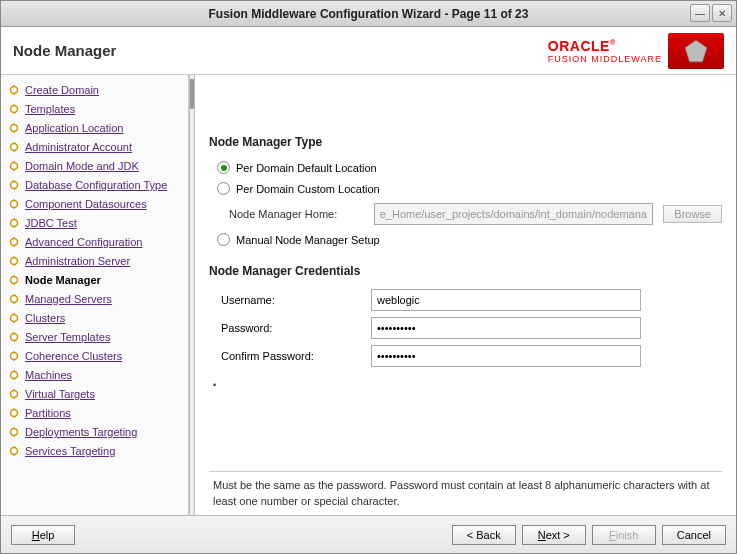  I want to click on username-label: Username:, so click(296, 300).